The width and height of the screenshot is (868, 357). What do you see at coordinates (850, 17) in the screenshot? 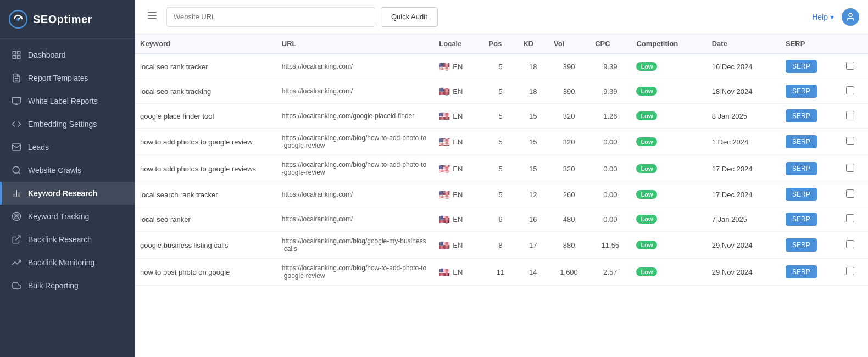
I see `user-avatar` at bounding box center [850, 17].